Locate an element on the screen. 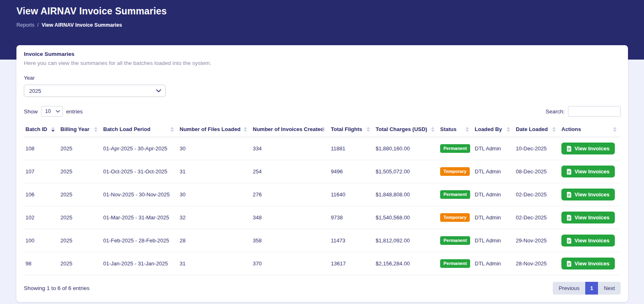  pagination-page-1-button: 1 is located at coordinates (592, 288).